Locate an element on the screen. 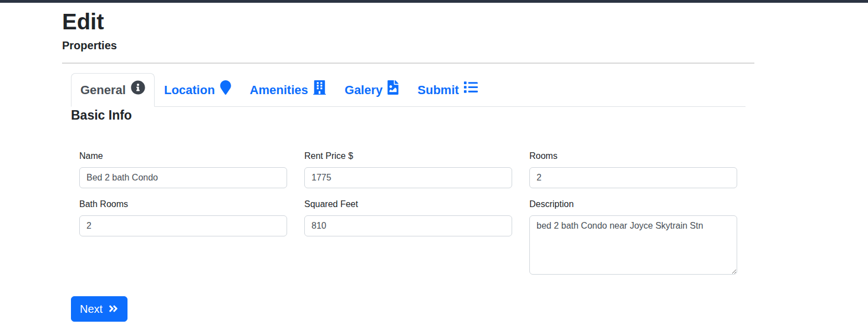 The image size is (868, 325). field-description: Description bed 2 bath Condo near Joyce … is located at coordinates (633, 236).